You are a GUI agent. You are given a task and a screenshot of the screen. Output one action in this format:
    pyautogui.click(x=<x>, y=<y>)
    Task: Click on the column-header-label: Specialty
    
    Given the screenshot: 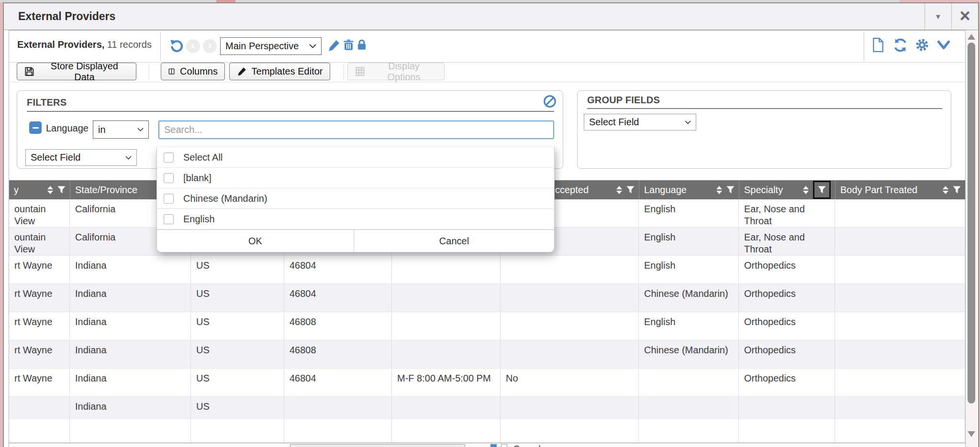 What is the action you would take?
    pyautogui.click(x=771, y=190)
    